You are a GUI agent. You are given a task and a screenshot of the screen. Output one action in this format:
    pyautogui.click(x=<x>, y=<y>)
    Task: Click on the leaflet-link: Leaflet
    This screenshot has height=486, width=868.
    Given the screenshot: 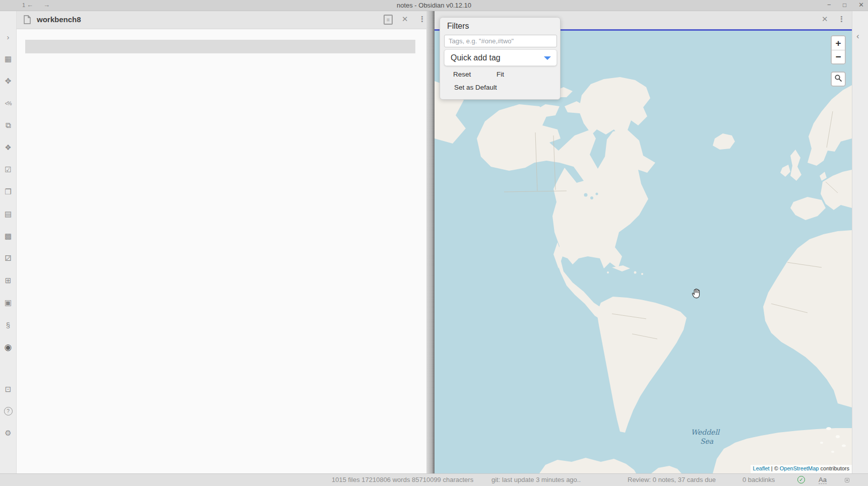 What is the action you would take?
    pyautogui.click(x=761, y=468)
    